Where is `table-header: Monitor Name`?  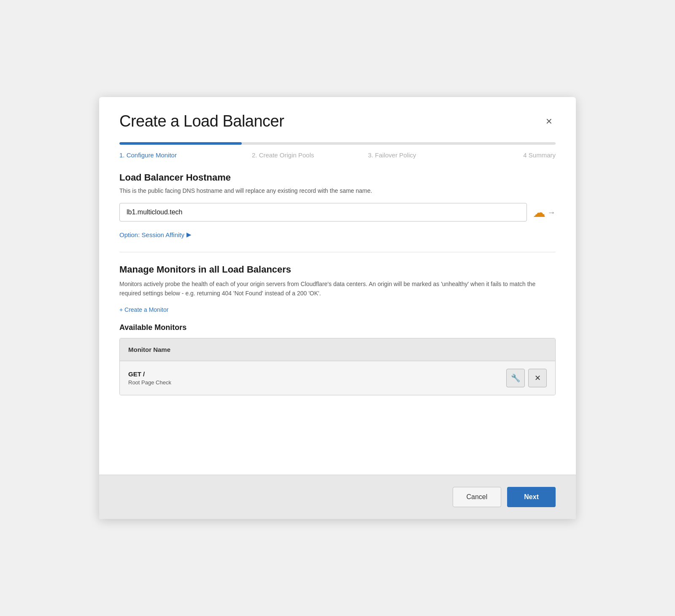 table-header: Monitor Name is located at coordinates (338, 350).